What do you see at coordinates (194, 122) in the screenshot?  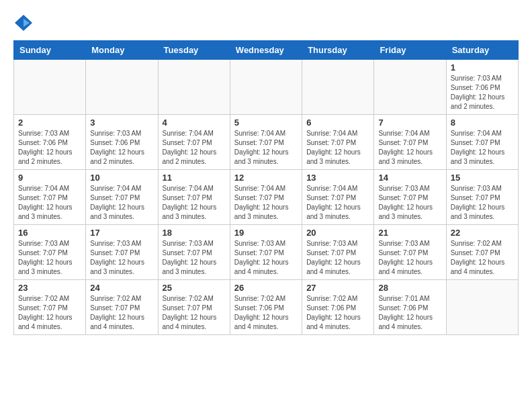 I see `day-number: 4` at bounding box center [194, 122].